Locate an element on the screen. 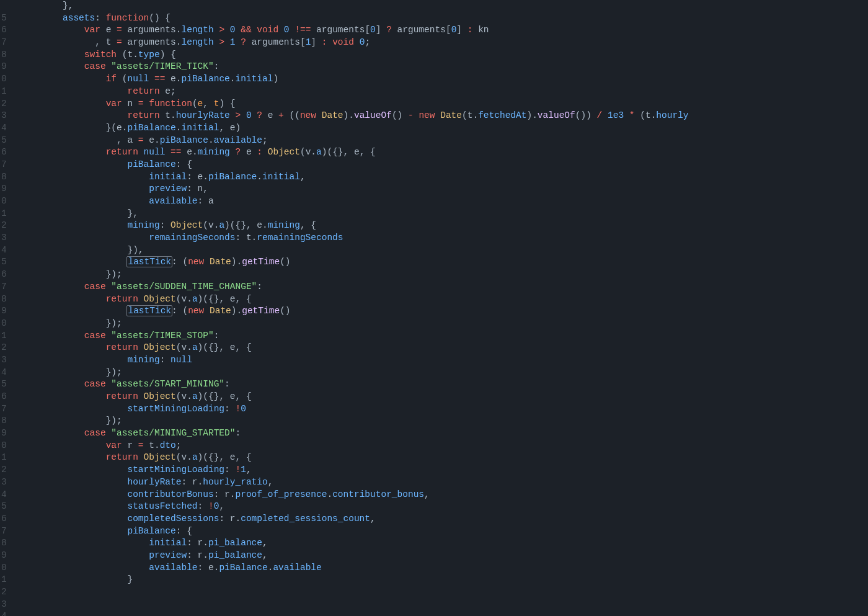  code-line: var r = t.dto; is located at coordinates (438, 446).